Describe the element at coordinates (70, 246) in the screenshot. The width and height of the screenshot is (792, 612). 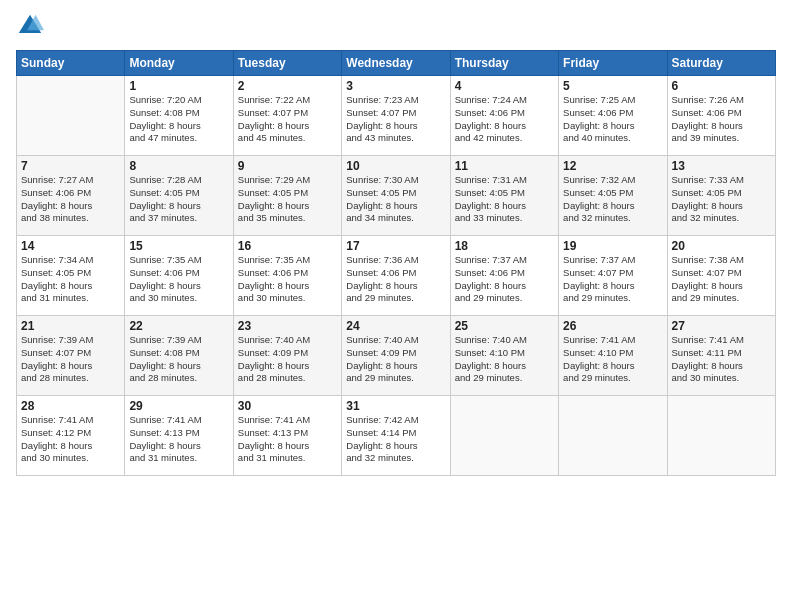
I see `day-number: 14` at that location.